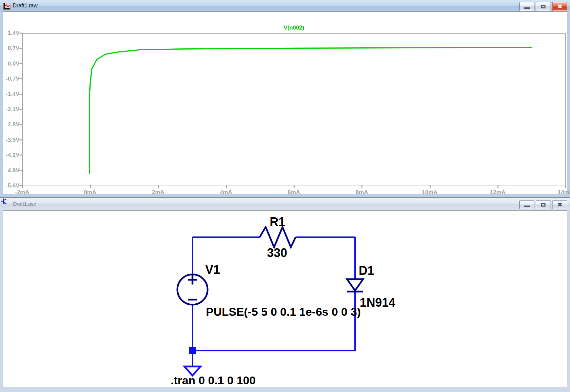 This screenshot has width=570, height=392. What do you see at coordinates (277, 253) in the screenshot?
I see `resistor-value-label: 330` at bounding box center [277, 253].